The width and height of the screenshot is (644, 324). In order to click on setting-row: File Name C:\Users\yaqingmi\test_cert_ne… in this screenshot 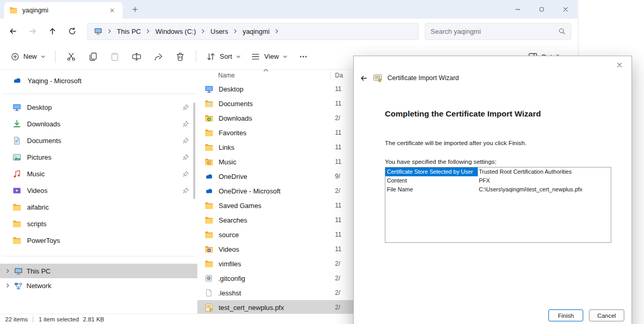, I will do `click(498, 189)`.